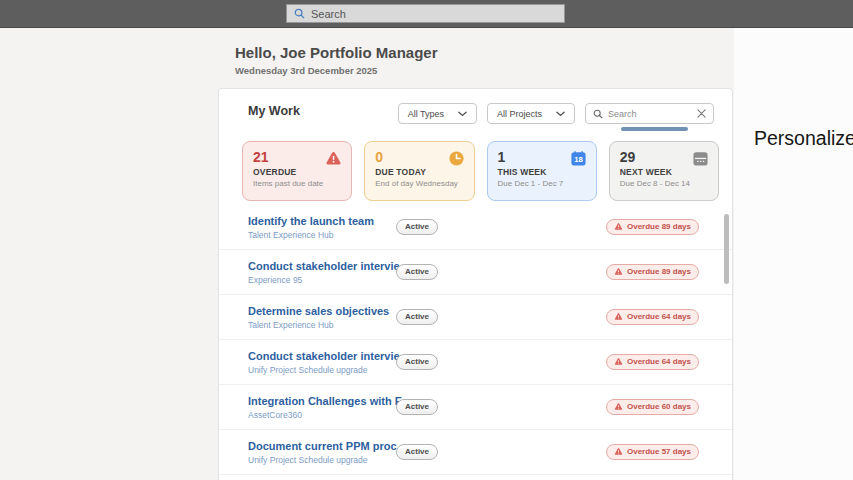 The width and height of the screenshot is (853, 480). I want to click on search-focus-underline, so click(654, 129).